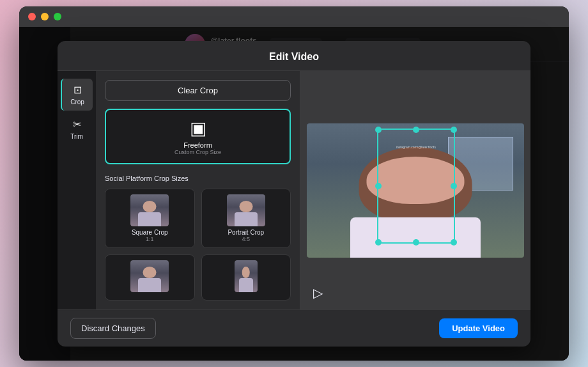 This screenshot has height=367, width=588. Describe the element at coordinates (198, 128) in the screenshot. I see `freeform-icon: ▣` at that location.